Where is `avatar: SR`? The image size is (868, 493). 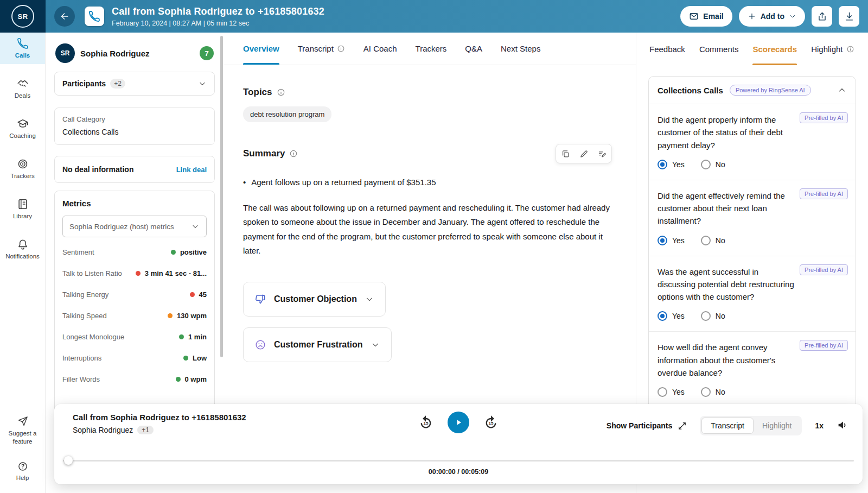 avatar: SR is located at coordinates (65, 53).